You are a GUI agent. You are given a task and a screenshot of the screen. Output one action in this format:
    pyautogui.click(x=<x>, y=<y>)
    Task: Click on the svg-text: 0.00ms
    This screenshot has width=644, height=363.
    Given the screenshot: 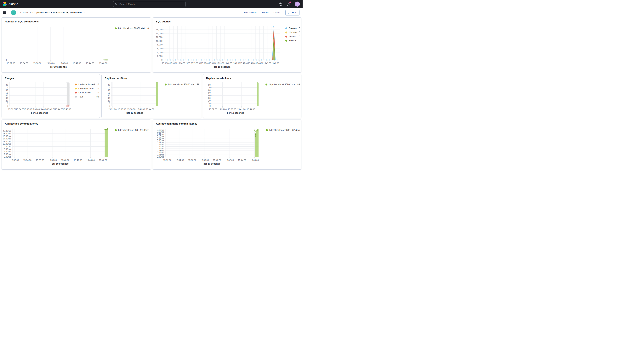 What is the action you would take?
    pyautogui.click(x=8, y=157)
    